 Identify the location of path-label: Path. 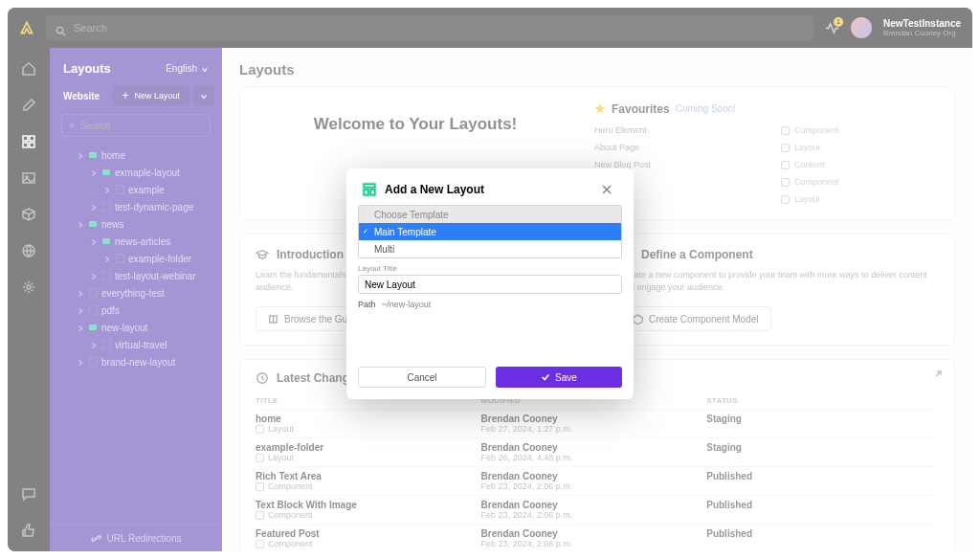
(368, 304).